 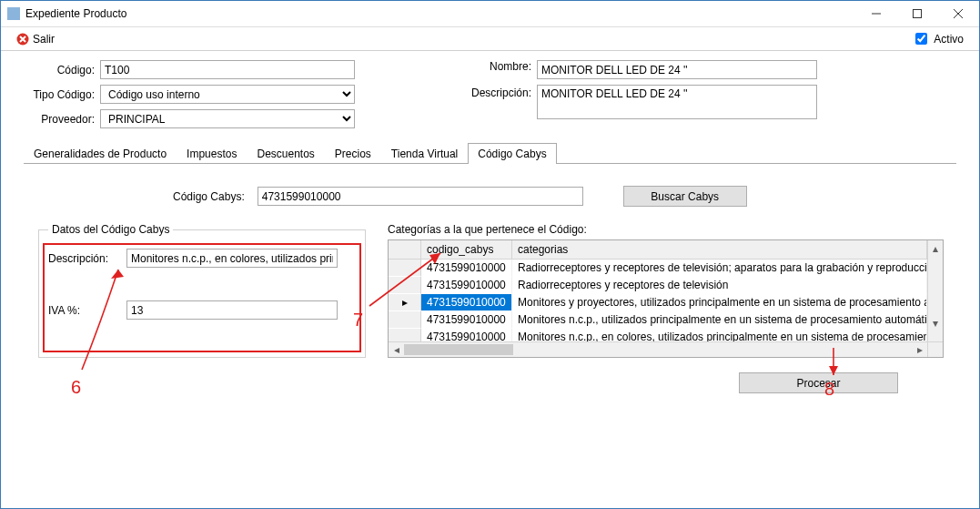 What do you see at coordinates (935, 293) in the screenshot?
I see `grid-vscroll: ▴ ▾` at bounding box center [935, 293].